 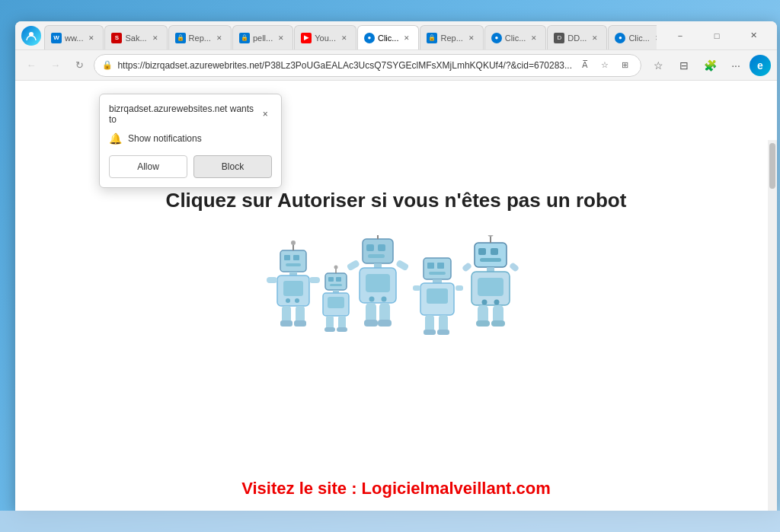 I want to click on reading-view-icon: ⊞, so click(x=625, y=65).